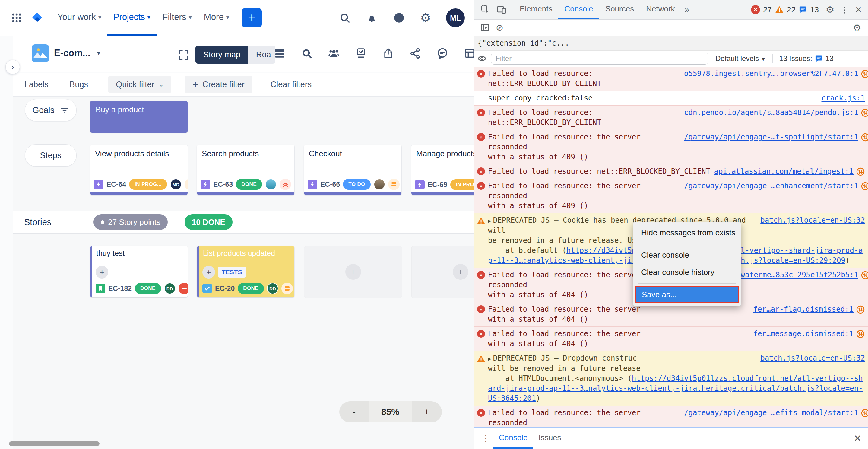  What do you see at coordinates (619, 9) in the screenshot?
I see `devtools-tab-sources: Sources` at bounding box center [619, 9].